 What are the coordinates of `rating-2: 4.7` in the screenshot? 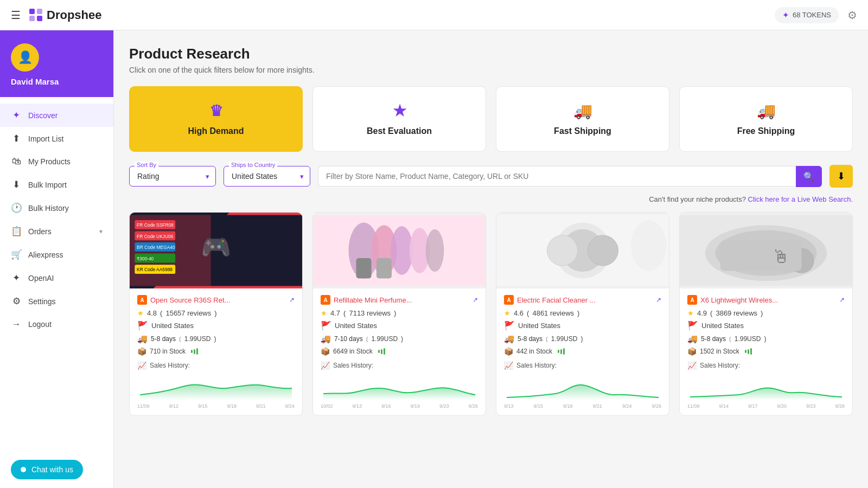 It's located at (335, 313).